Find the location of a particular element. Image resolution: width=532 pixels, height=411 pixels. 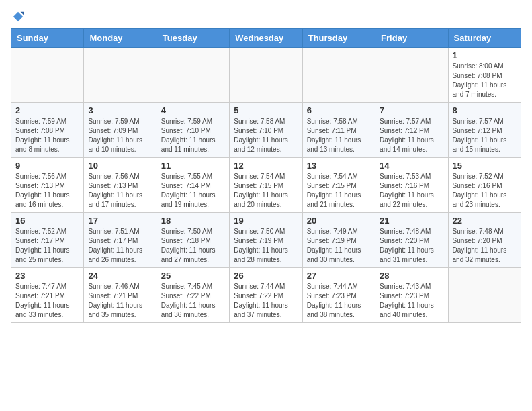

day-info: Sunrise: 7:44 AM Sunset: 7:23 PM Dayligh… is located at coordinates (339, 301).